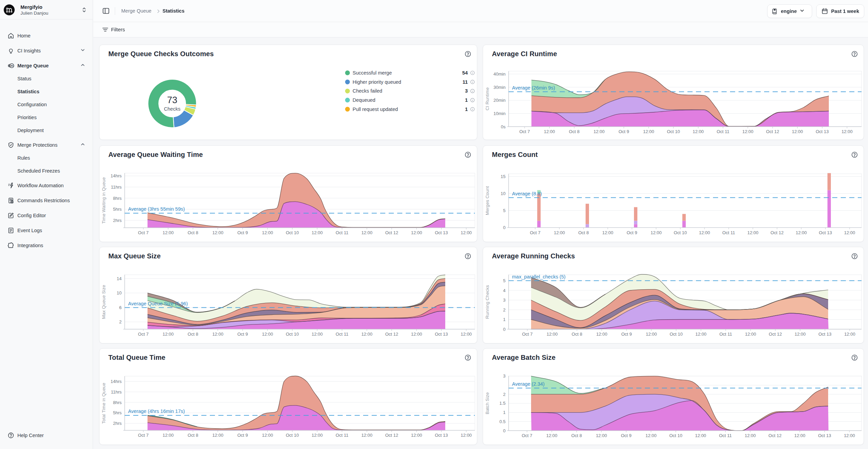 The width and height of the screenshot is (868, 449). What do you see at coordinates (528, 384) in the screenshot?
I see `svg-text: Average (2.34)` at bounding box center [528, 384].